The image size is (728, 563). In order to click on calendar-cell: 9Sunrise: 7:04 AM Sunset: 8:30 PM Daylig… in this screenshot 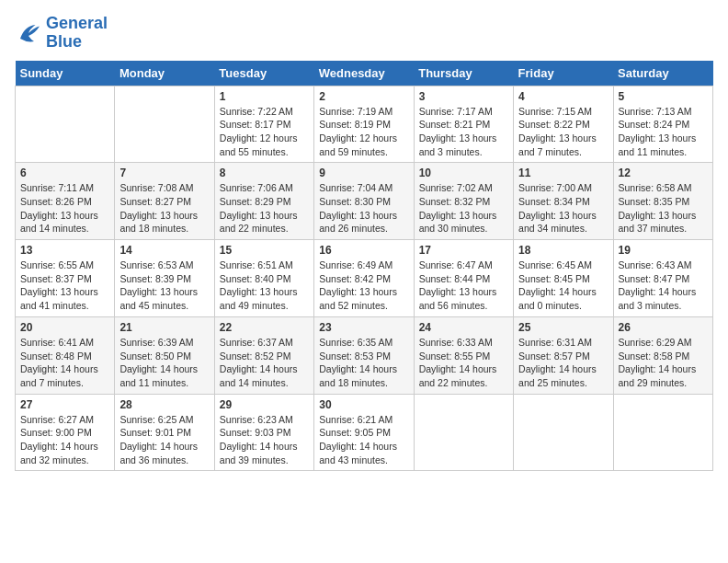, I will do `click(364, 201)`.